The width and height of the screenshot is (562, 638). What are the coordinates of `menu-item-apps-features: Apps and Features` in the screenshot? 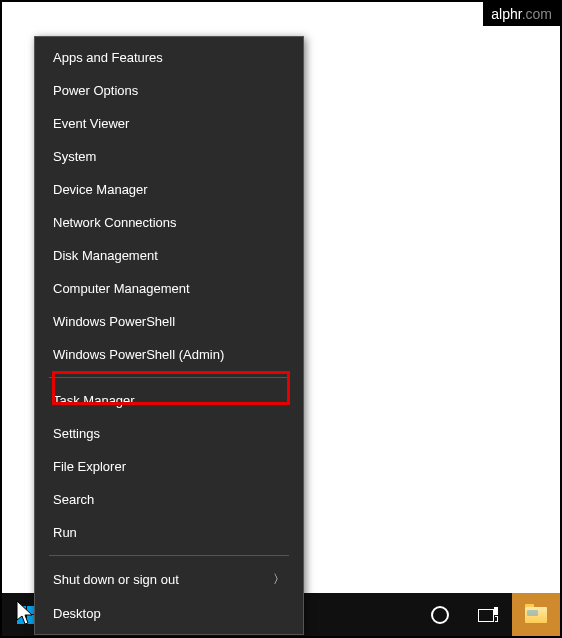 It's located at (169, 58).